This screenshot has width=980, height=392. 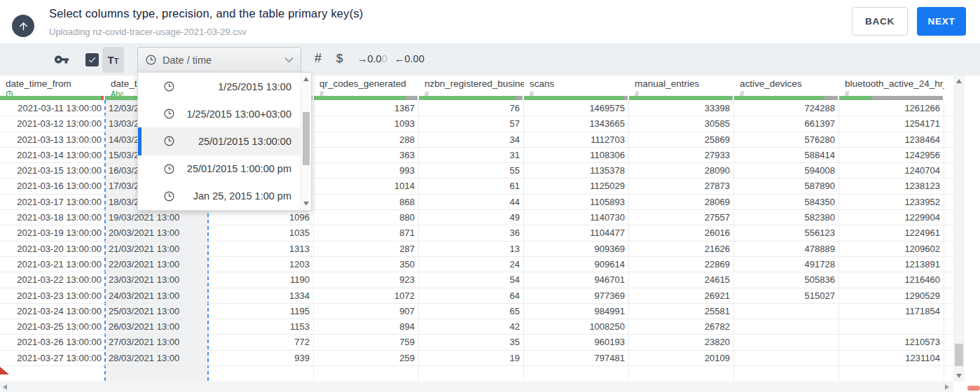 I want to click on type-format-dropdown: 1/25/2015 13:001/25/2015 13:00+03:0025/0…, so click(x=224, y=141).